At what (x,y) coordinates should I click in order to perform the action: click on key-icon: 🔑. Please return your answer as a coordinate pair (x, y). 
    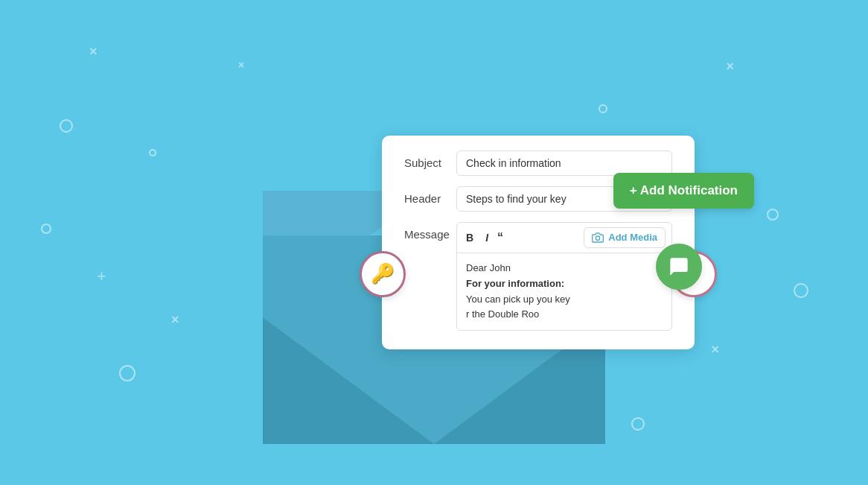
    Looking at the image, I should click on (383, 274).